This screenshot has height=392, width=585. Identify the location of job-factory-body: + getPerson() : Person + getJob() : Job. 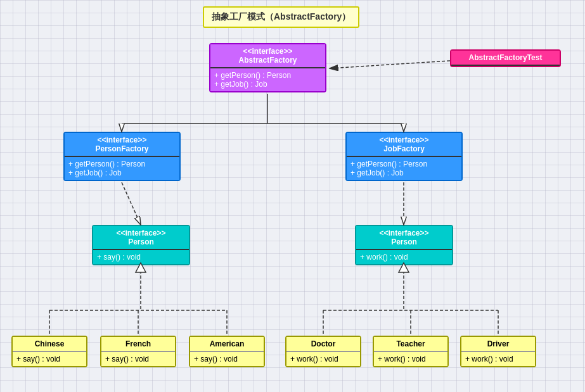
(404, 168).